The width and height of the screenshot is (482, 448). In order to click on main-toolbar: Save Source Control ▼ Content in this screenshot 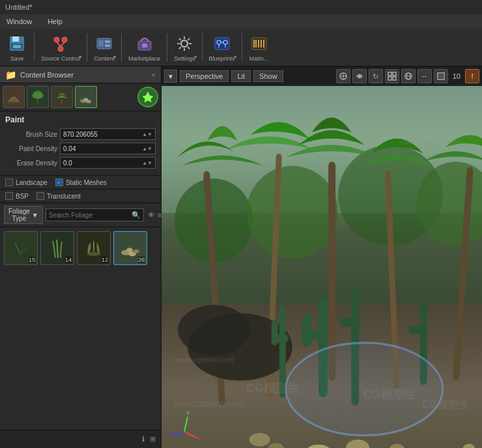, I will do `click(241, 48)`.